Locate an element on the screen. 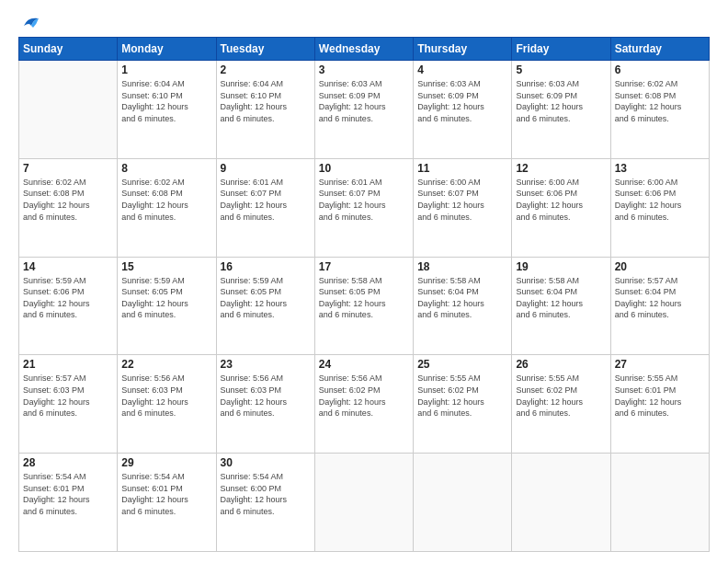  calendar-cell: 7Sunrise: 6:02 AM Sunset: 6:08 PM Daylig… is located at coordinates (68, 208).